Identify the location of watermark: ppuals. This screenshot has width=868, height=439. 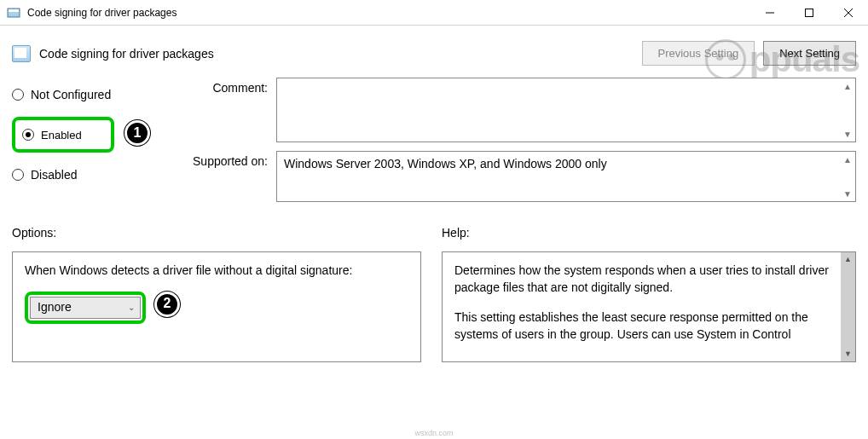
(783, 60).